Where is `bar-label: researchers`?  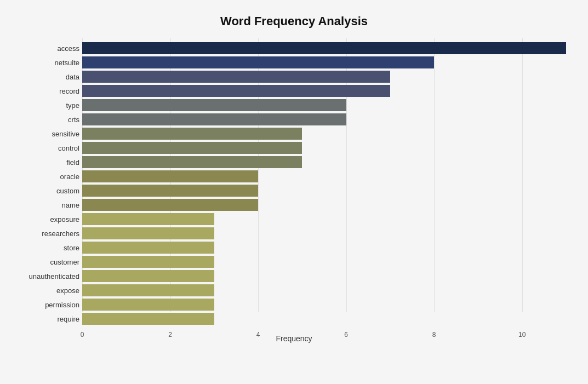
bar-label: researchers is located at coordinates (45, 233).